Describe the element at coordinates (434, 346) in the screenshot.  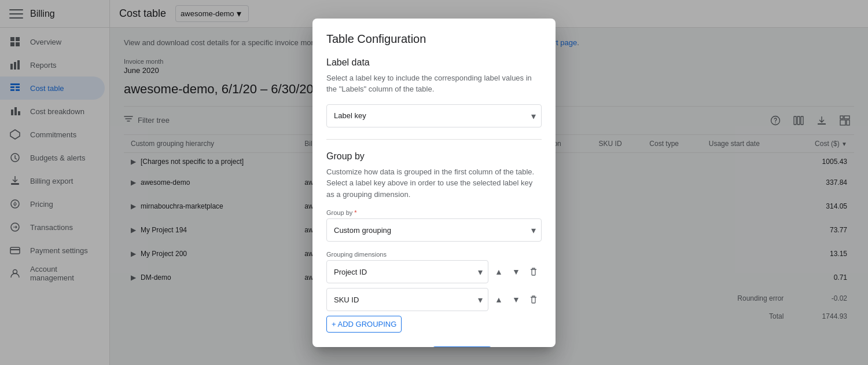
I see `modal-footer: SUBMIT CLOSE` at that location.